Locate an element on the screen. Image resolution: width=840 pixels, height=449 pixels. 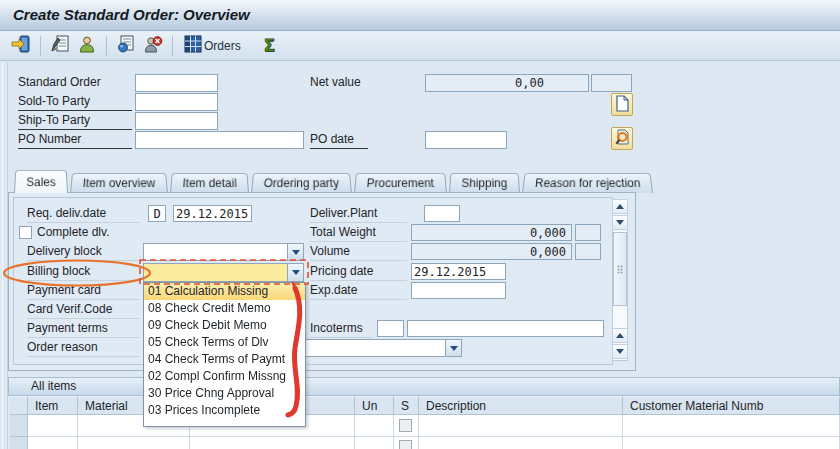
orders-grid-icon is located at coordinates (193, 46).